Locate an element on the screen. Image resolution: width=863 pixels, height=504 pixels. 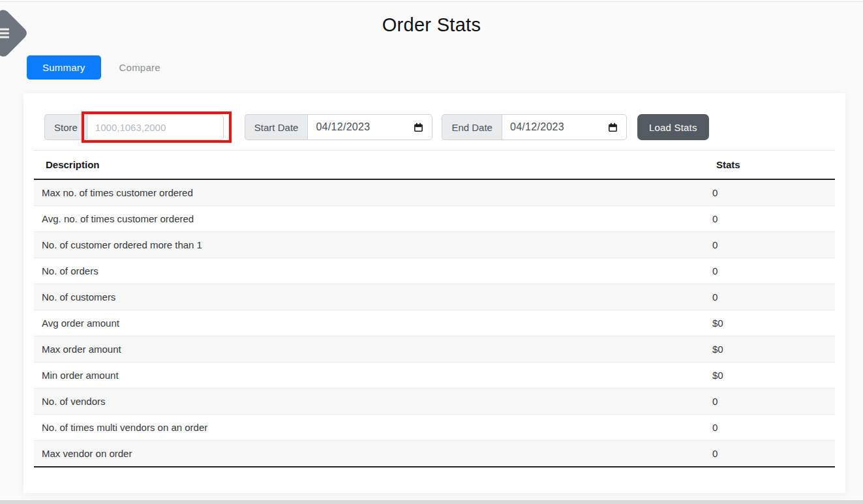
row-description: Min order amount is located at coordinates (369, 376).